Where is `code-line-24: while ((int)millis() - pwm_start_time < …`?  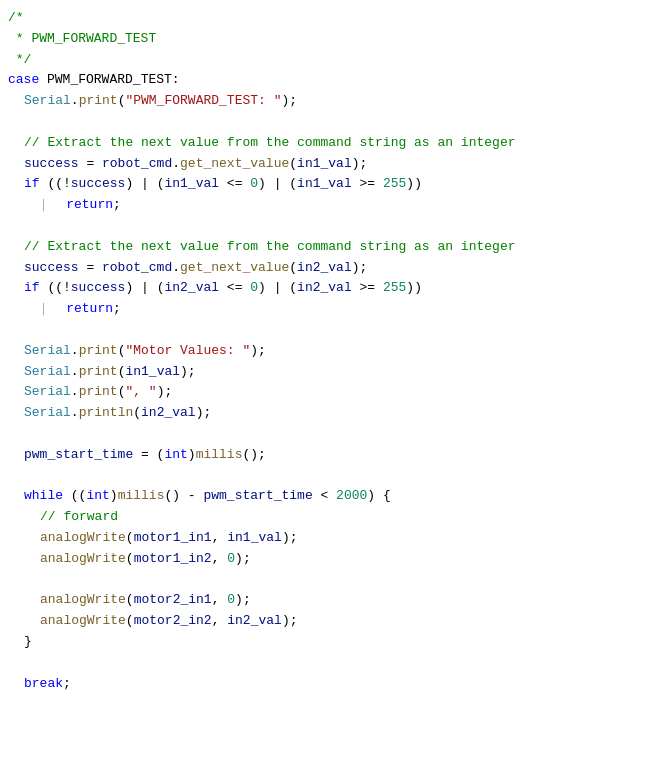
code-line-24: while ((int)millis() - pwm_start_time < … is located at coordinates (330, 496).